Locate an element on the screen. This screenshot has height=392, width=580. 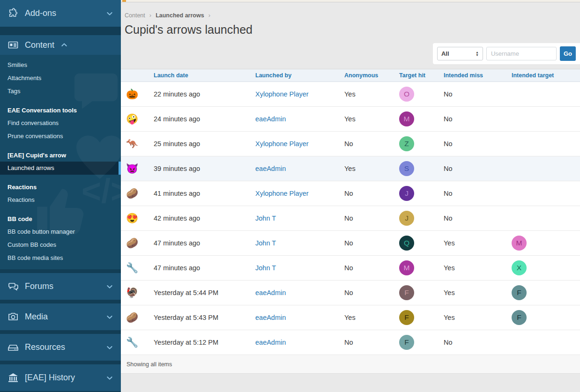
filter-type-selected-value: All is located at coordinates (445, 53).